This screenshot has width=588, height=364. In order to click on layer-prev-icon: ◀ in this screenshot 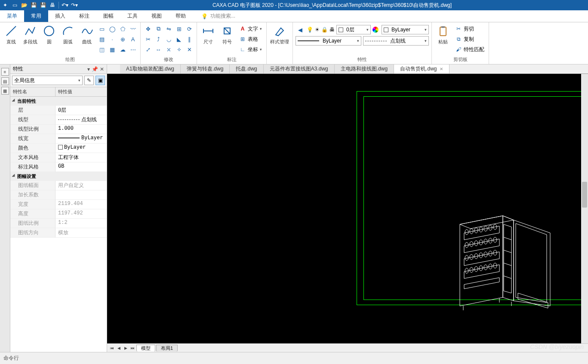, I will do `click(300, 30)`.